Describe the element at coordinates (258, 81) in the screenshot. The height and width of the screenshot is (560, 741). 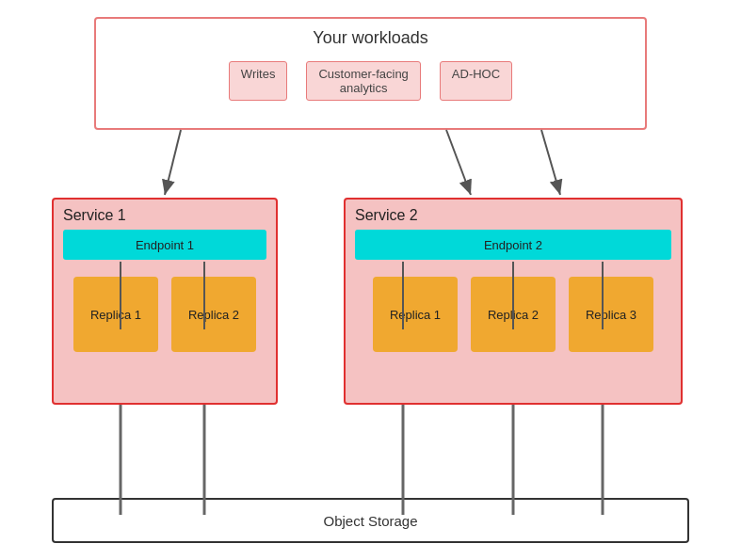
I see `writes-label: Writes` at that location.